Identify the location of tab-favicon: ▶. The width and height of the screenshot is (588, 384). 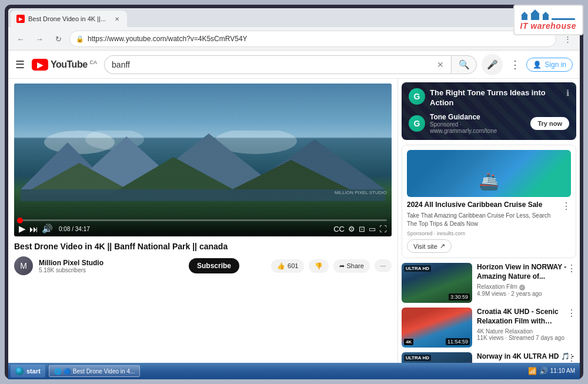
(21, 19).